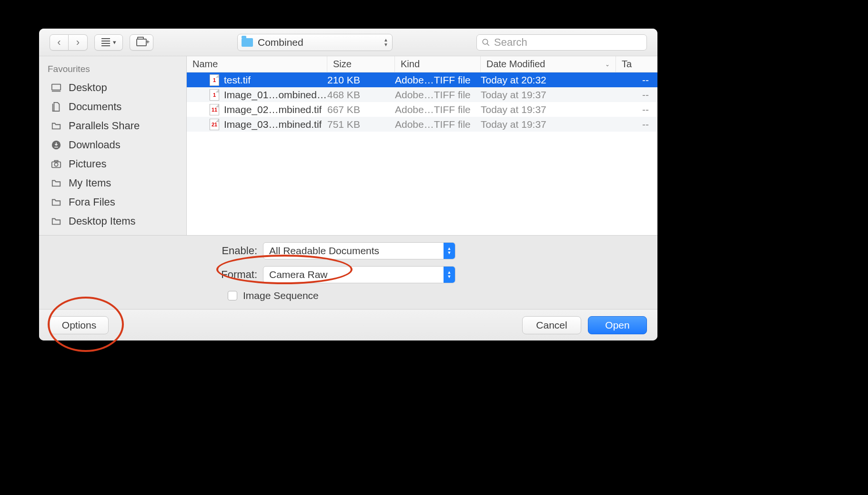  I want to click on search-icon, so click(486, 42).